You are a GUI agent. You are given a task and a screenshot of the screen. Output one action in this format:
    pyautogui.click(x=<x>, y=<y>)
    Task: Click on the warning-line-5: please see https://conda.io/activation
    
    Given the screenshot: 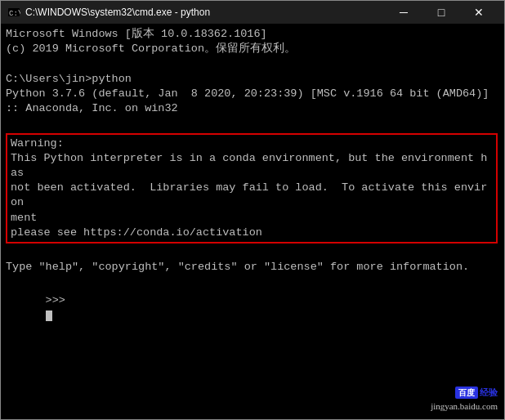 What is the action you would take?
    pyautogui.click(x=252, y=233)
    